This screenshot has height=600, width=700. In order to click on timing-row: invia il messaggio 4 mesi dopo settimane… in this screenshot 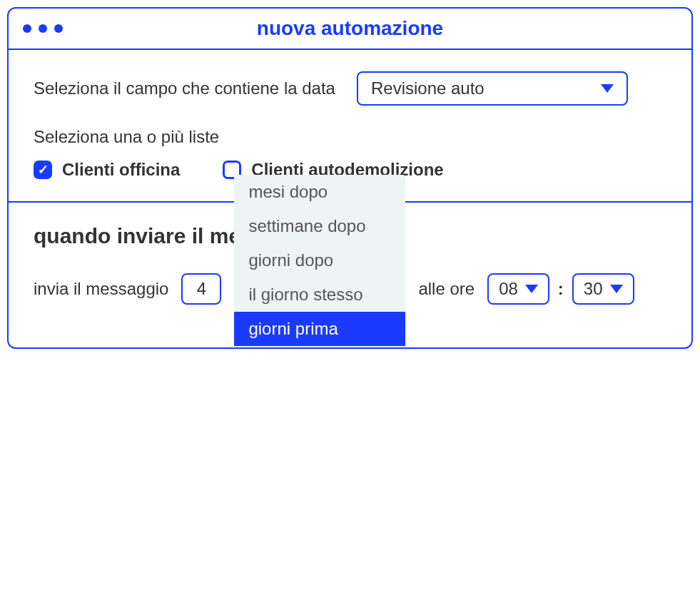, I will do `click(350, 289)`.